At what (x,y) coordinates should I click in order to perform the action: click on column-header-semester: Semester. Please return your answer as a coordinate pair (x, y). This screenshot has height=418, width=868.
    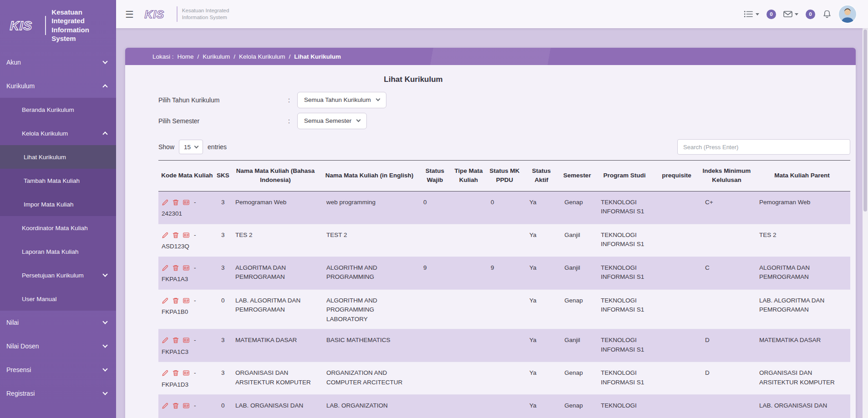
    Looking at the image, I should click on (577, 176).